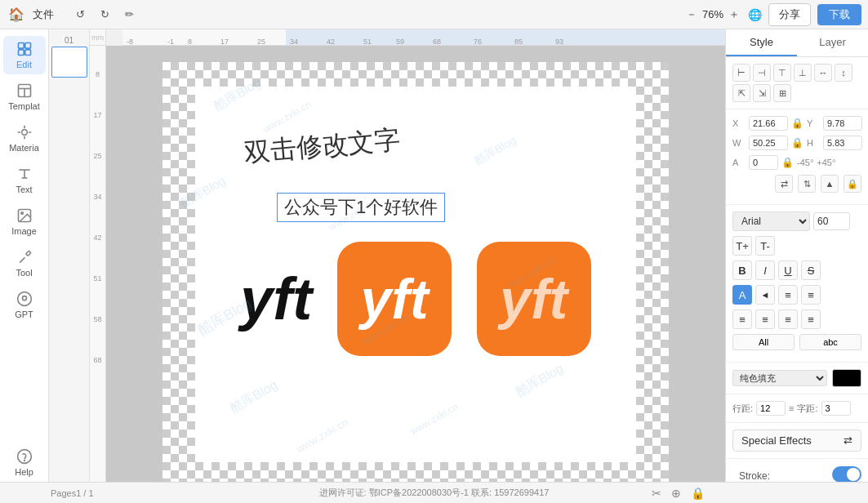  I want to click on zoom-value: 76%, so click(713, 15).